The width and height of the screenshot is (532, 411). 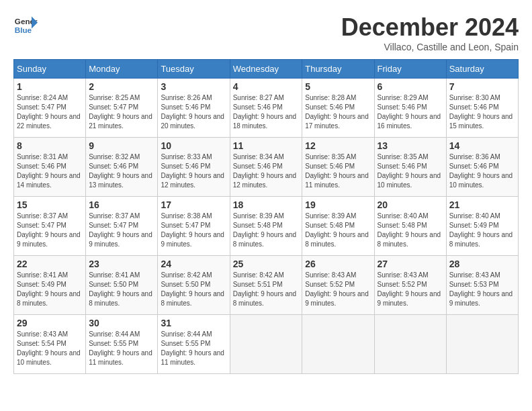 What do you see at coordinates (482, 167) in the screenshot?
I see `table-row: 14Sunrise: 8:36 AMSunset: 5:46 PMDayligh…` at bounding box center [482, 167].